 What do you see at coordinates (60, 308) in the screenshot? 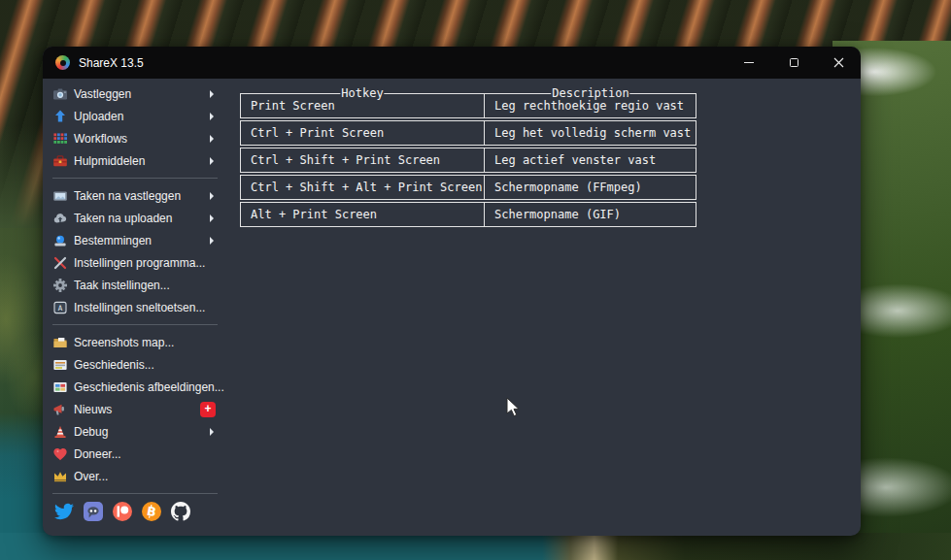
I see `hotkey-settings-key-icon: A` at bounding box center [60, 308].